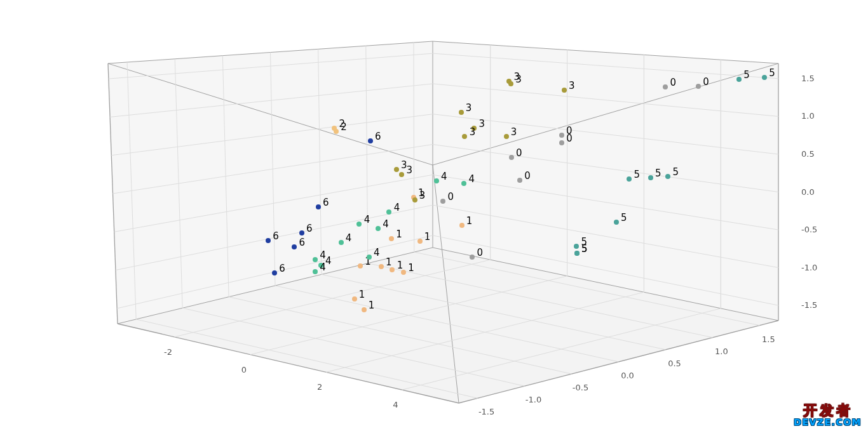  I want to click on svg-text: 4, so click(395, 405).